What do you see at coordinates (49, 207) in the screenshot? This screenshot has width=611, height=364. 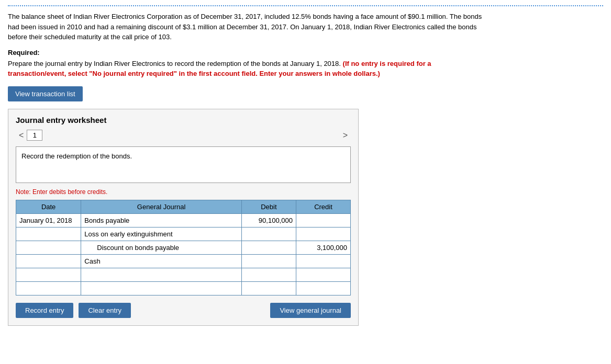 I see `header-date: Date` at bounding box center [49, 207].